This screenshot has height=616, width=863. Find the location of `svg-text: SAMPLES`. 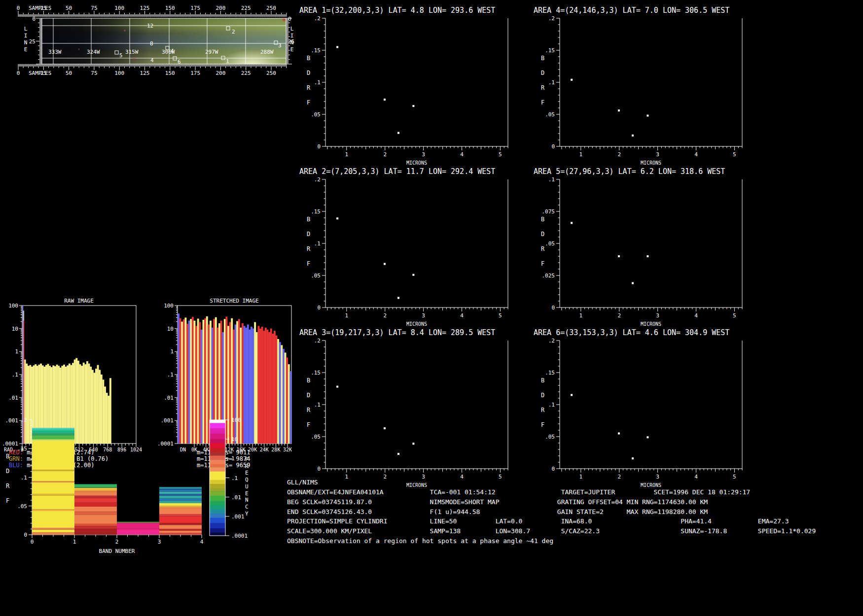

svg-text: SAMPLES is located at coordinates (40, 8).